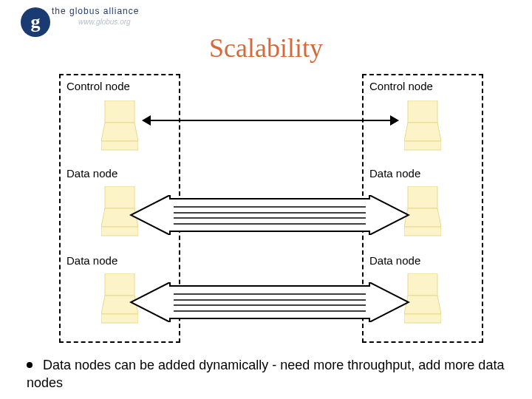  Describe the element at coordinates (105, 22) in the screenshot. I see `brand-subtext: www.globus.org` at that location.